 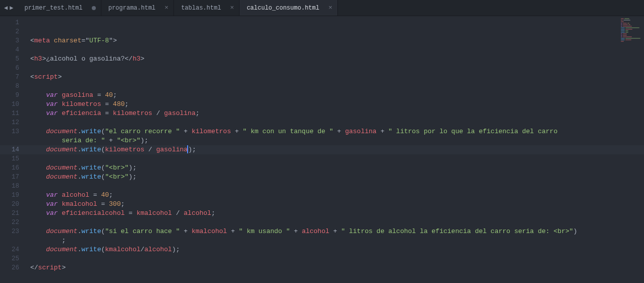 What do you see at coordinates (322, 8) in the screenshot?
I see `tab-bar: ◀ ▶ primer_test.htmlprograma.html×tablas…` at bounding box center [322, 8].